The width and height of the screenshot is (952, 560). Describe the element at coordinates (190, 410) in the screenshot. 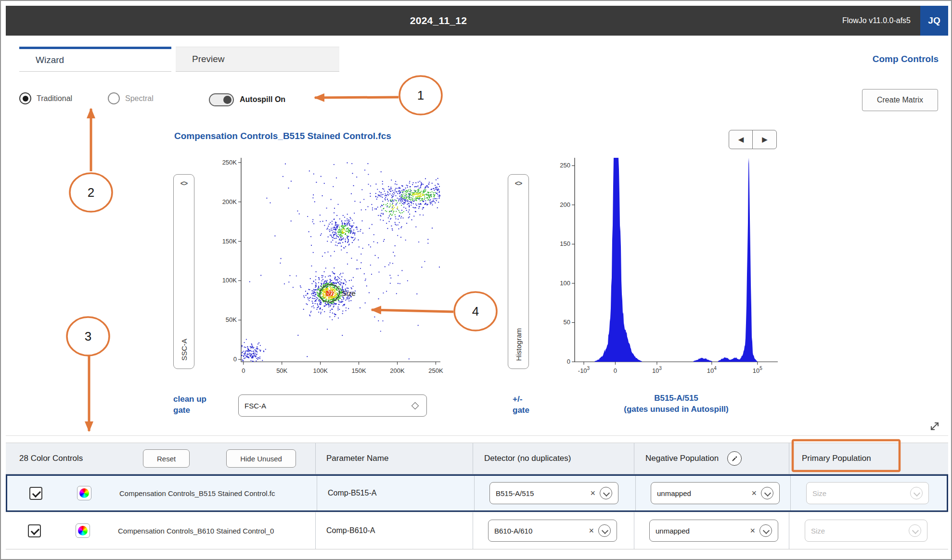

I see `cleanup-gate-label-line2: gate` at that location.